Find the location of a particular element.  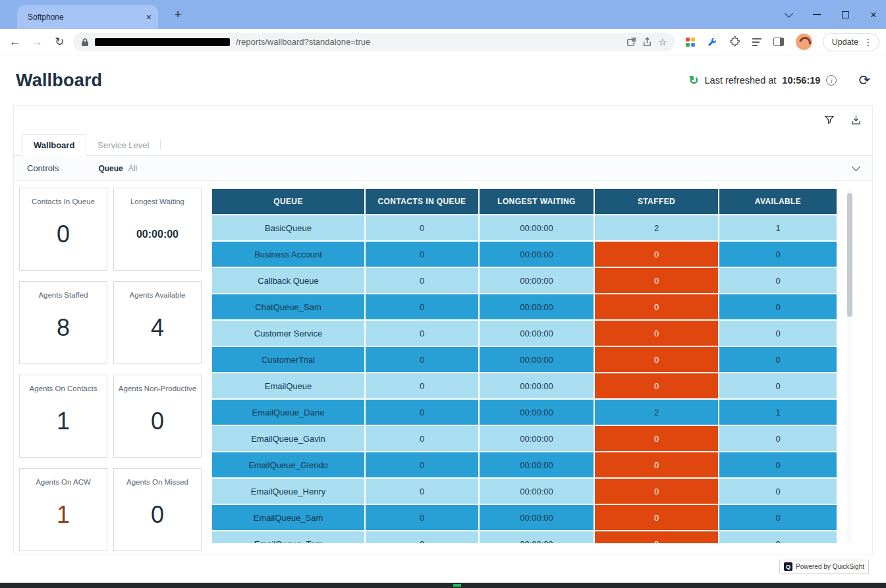

browser-menu-icon: ⋮ is located at coordinates (868, 42).